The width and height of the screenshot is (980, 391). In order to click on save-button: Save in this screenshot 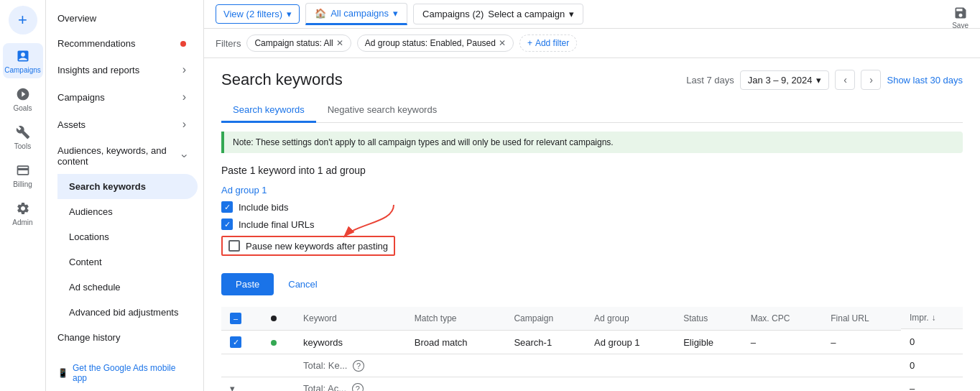, I will do `click(960, 17)`.